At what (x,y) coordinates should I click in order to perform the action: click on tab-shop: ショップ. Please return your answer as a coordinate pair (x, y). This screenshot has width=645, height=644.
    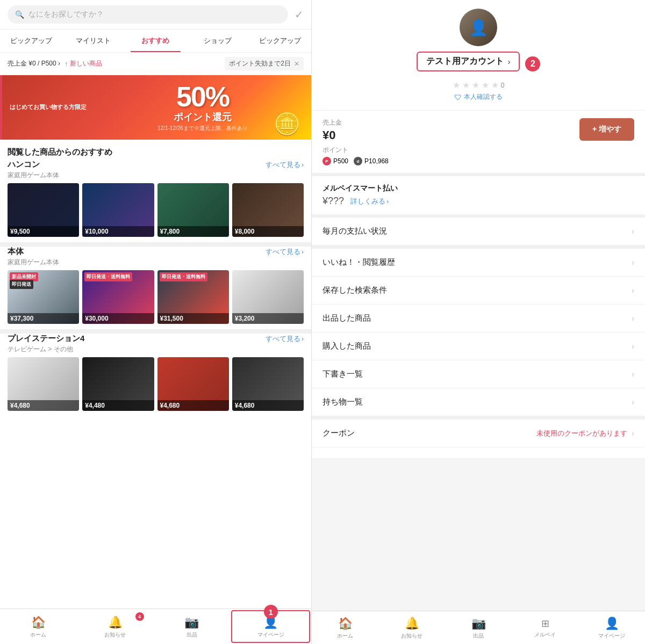
    Looking at the image, I should click on (218, 41).